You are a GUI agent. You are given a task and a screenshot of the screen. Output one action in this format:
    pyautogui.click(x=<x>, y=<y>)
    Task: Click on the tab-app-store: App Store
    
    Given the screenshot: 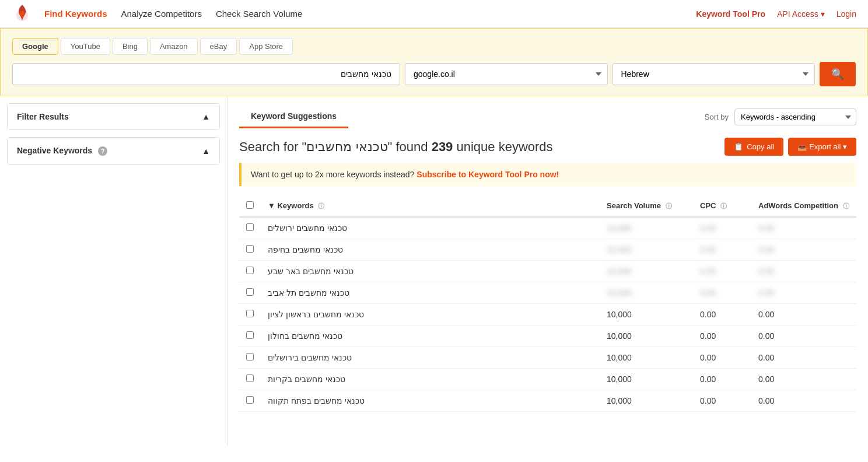 What is the action you would take?
    pyautogui.click(x=266, y=47)
    